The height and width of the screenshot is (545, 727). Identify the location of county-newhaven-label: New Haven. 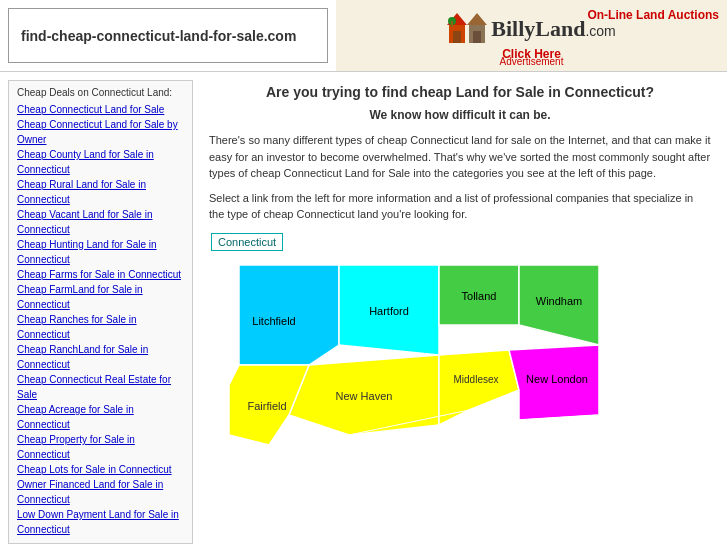
(364, 396).